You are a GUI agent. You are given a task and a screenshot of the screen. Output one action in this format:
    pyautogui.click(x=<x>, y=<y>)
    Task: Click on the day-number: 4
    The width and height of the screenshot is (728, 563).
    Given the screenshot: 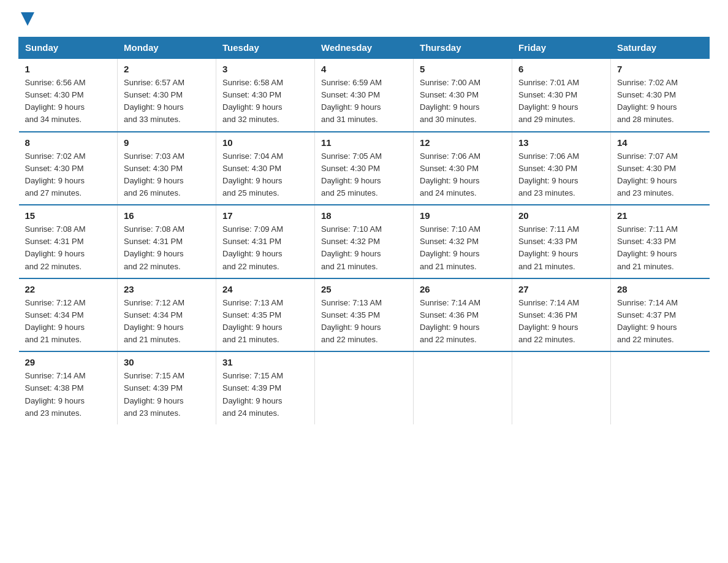 What is the action you would take?
    pyautogui.click(x=364, y=69)
    